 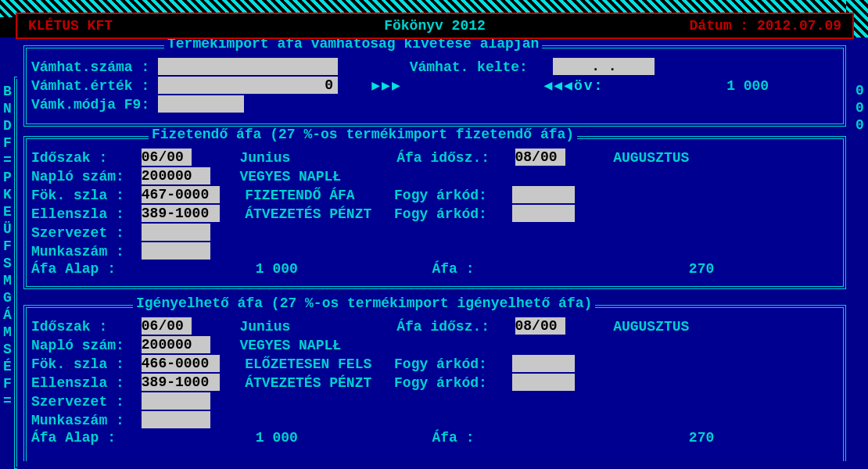 I want to click on vamhat-szama-label: Vámhat.száma :, so click(x=91, y=67).